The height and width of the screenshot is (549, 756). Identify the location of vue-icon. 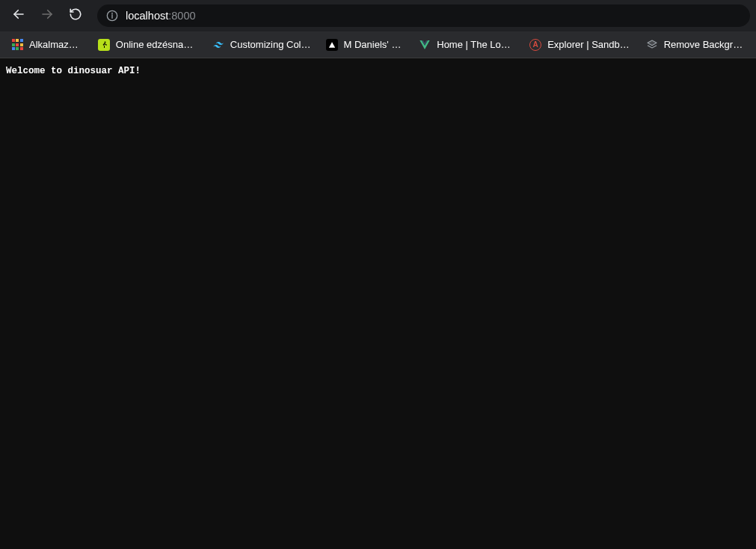
(425, 45).